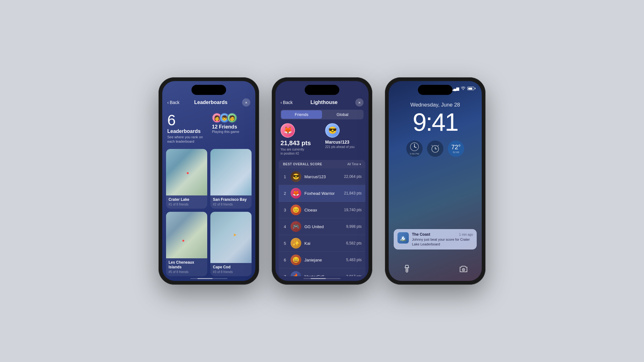  What do you see at coordinates (456, 152) in the screenshot?
I see `widget-temp-range: 52 89` at bounding box center [456, 152].